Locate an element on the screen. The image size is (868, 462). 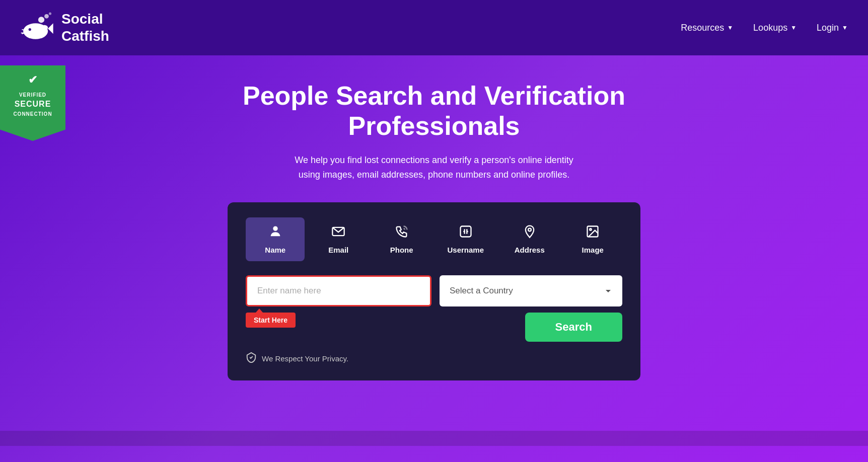
hero-title: People Search and Verification Professio… is located at coordinates (434, 111).